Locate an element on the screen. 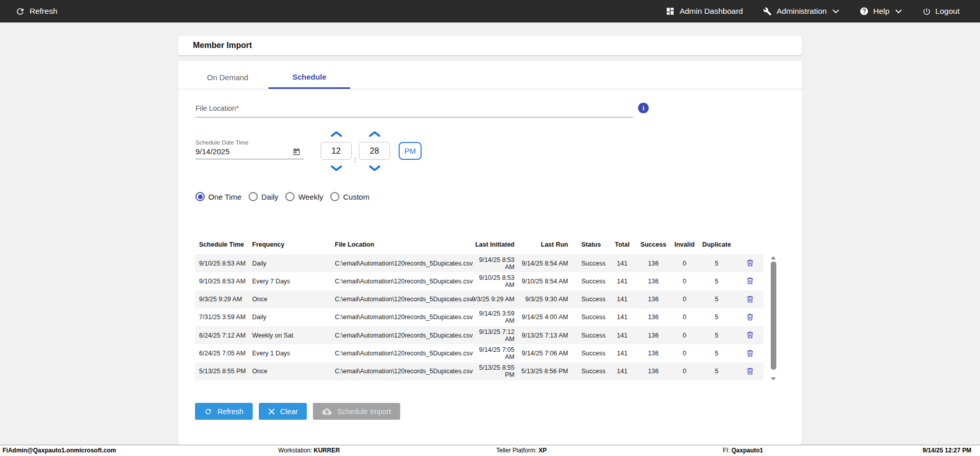  chevron-down-icon is located at coordinates (898, 11).